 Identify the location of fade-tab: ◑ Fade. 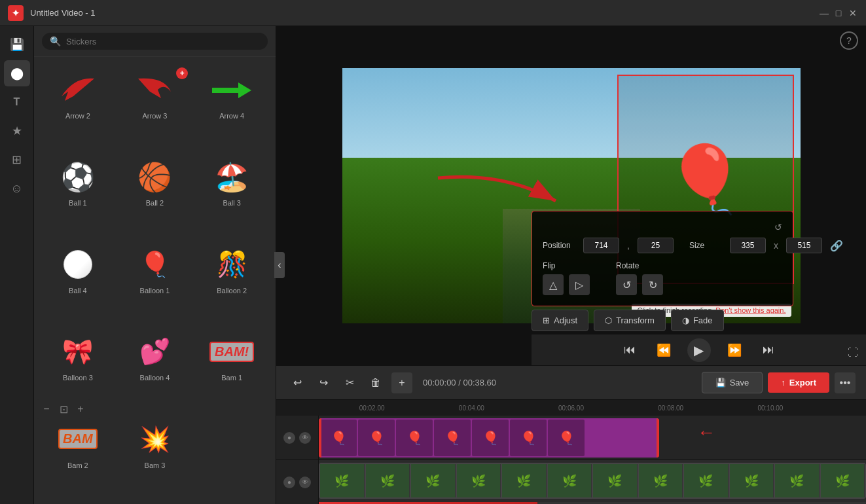
(698, 321).